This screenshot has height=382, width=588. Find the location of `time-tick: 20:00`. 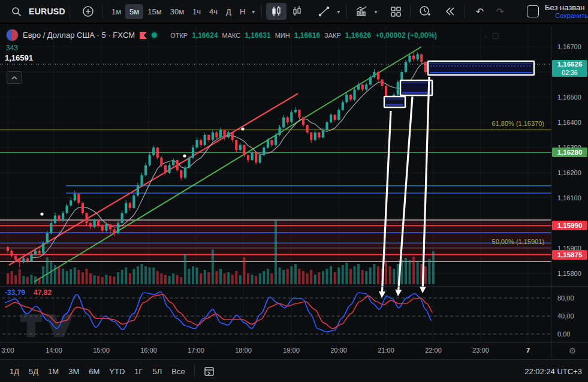

time-tick: 20:00 is located at coordinates (339, 350).